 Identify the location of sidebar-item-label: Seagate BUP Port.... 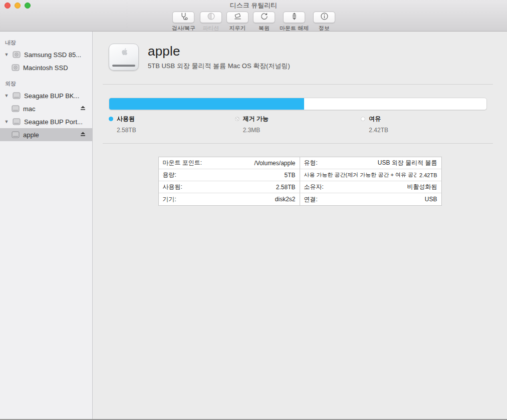
(53, 122).